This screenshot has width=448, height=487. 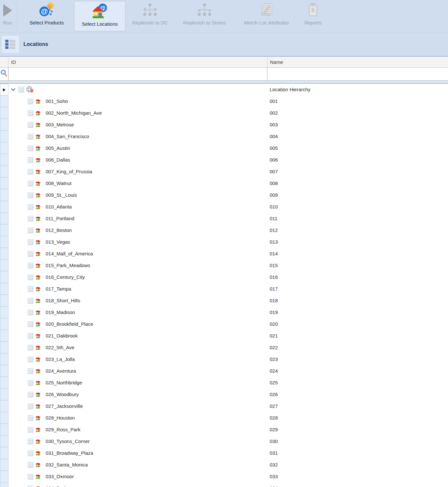 I want to click on id-filter-input, so click(x=138, y=74).